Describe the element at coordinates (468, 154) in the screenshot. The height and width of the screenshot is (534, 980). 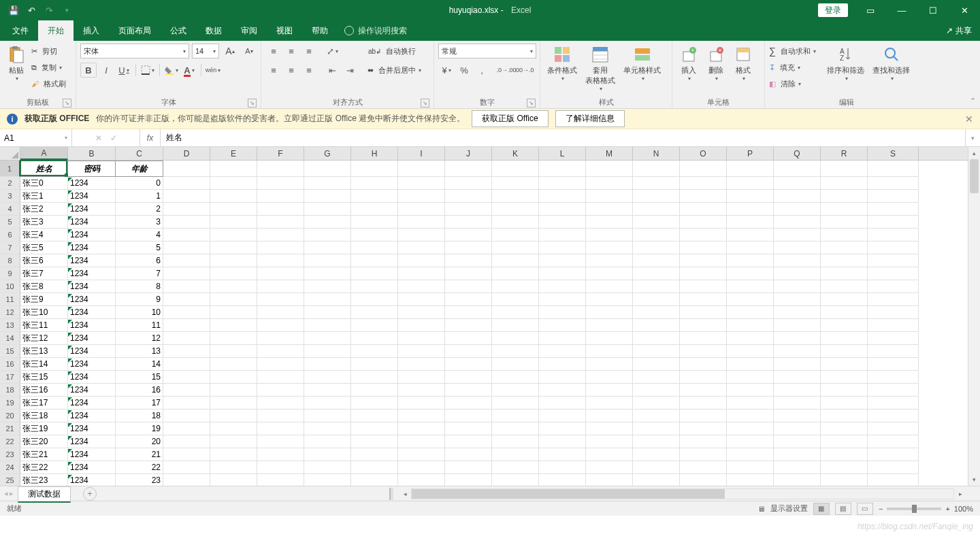
I see `col-header: J` at that location.